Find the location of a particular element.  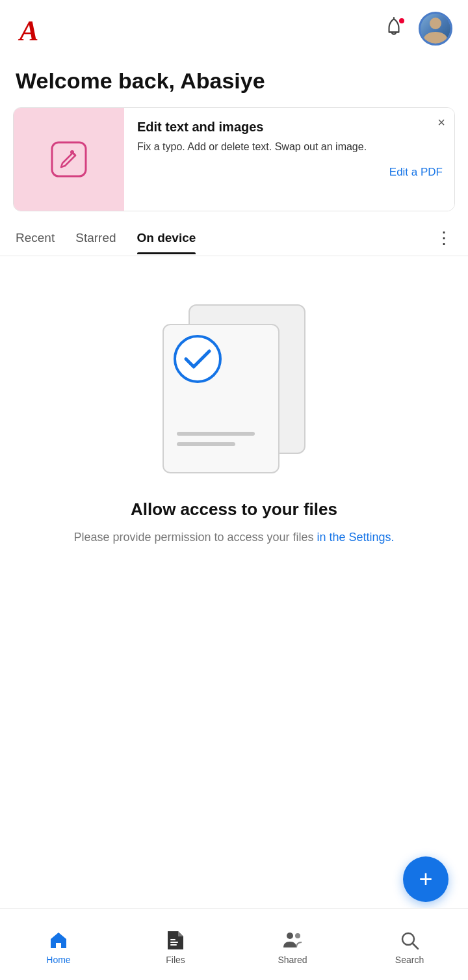

welcome-section: Welcome back, Abasiye is located at coordinates (234, 79).